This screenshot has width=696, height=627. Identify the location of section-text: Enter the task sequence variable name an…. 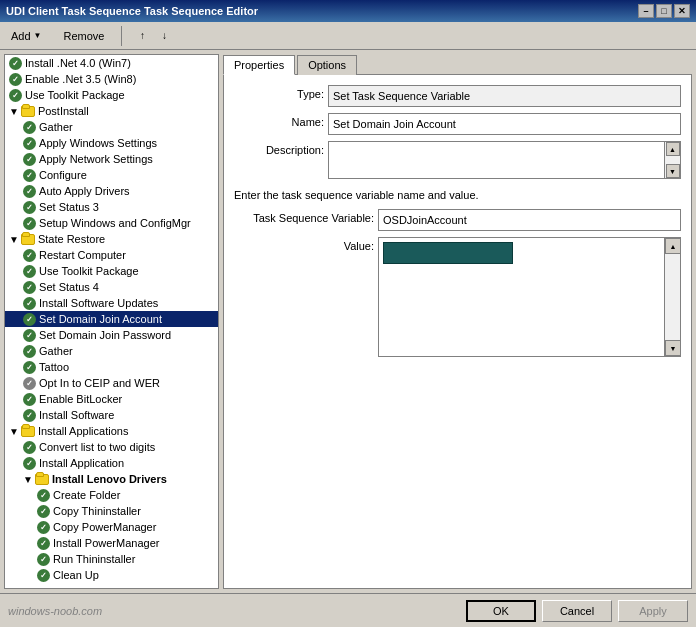
(458, 195).